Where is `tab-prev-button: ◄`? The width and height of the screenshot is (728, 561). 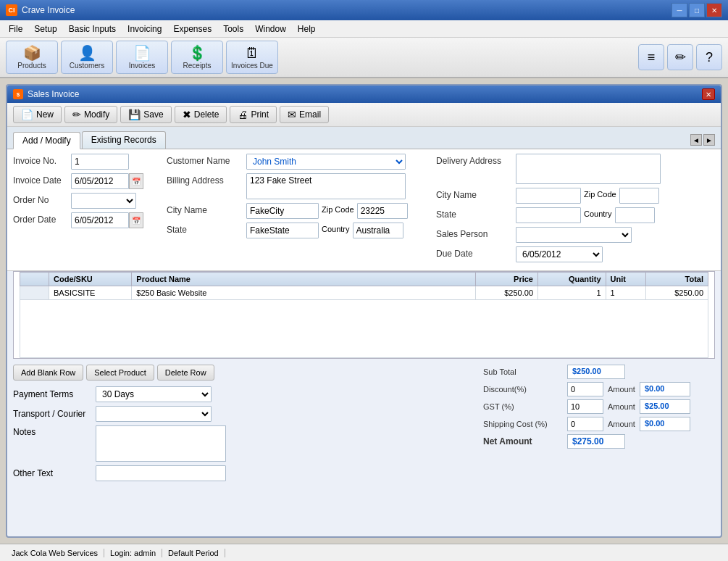 tab-prev-button: ◄ is located at coordinates (696, 140).